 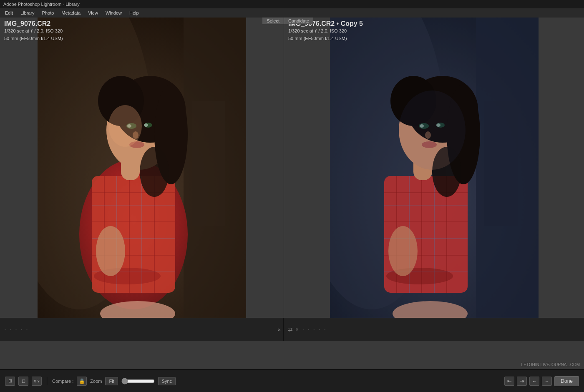 I want to click on flag-left-btn: ⇤, so click(x=509, y=381).